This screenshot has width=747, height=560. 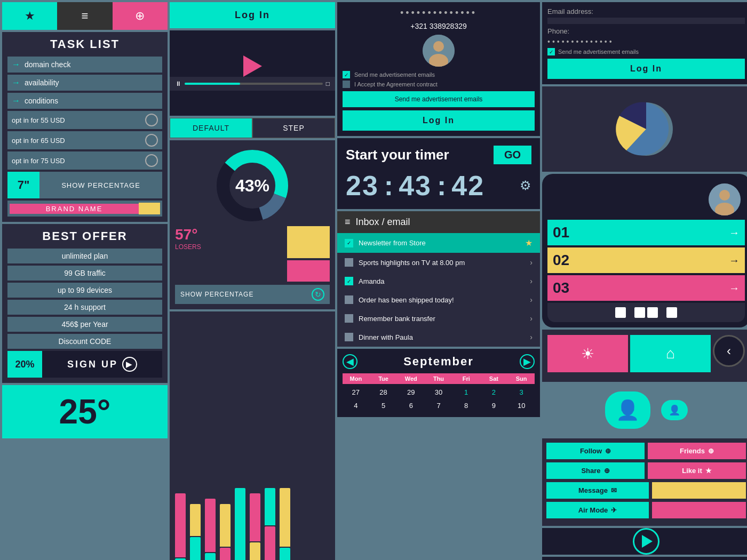 I want to click on size-brand-row: 7" SHOW PERCENTAGE, so click(x=85, y=185).